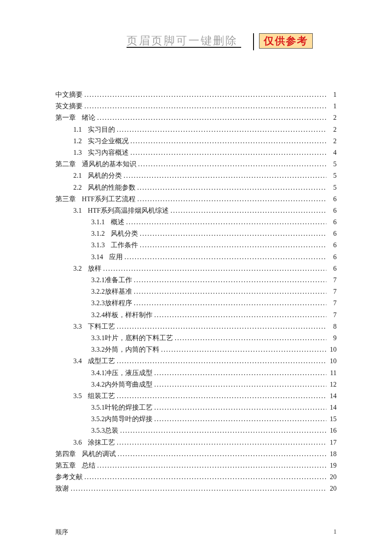 The image size is (392, 555). Describe the element at coordinates (69, 106) in the screenshot. I see `toc-label: 英文摘要` at that location.